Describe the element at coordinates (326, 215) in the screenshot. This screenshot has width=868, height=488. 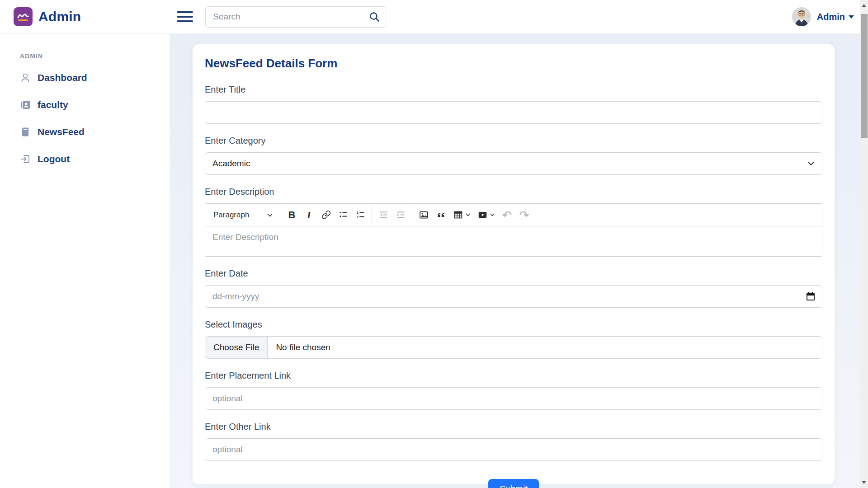
I see `link-icon` at that location.